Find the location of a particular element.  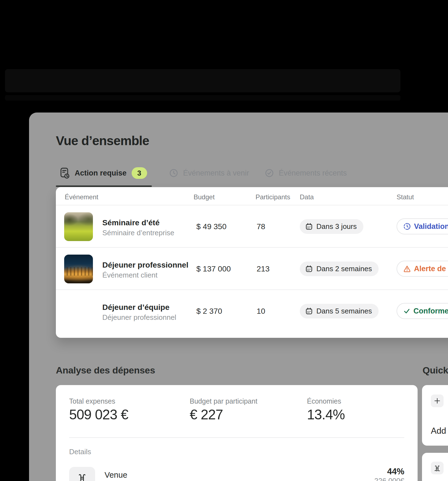

detail-name: Venue is located at coordinates (116, 475).